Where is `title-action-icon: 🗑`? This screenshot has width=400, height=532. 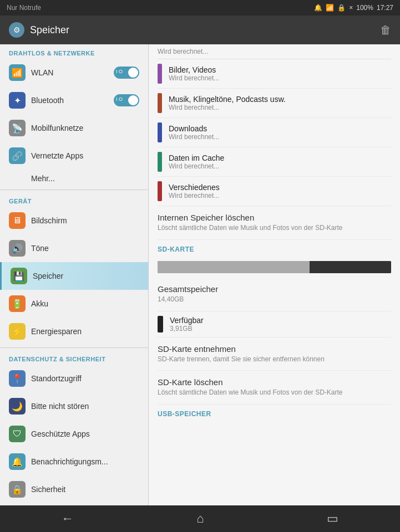 title-action-icon: 🗑 is located at coordinates (386, 30).